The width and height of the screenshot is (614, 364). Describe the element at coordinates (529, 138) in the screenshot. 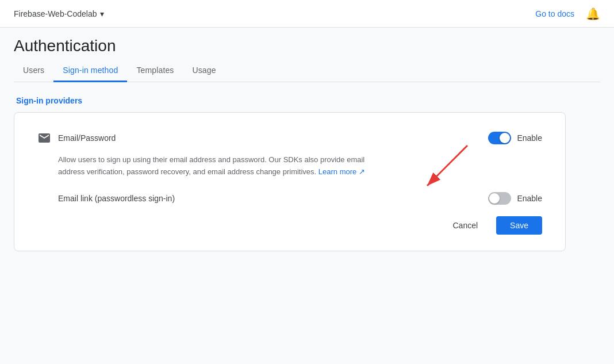

I see `email-enable-label: Enable` at that location.